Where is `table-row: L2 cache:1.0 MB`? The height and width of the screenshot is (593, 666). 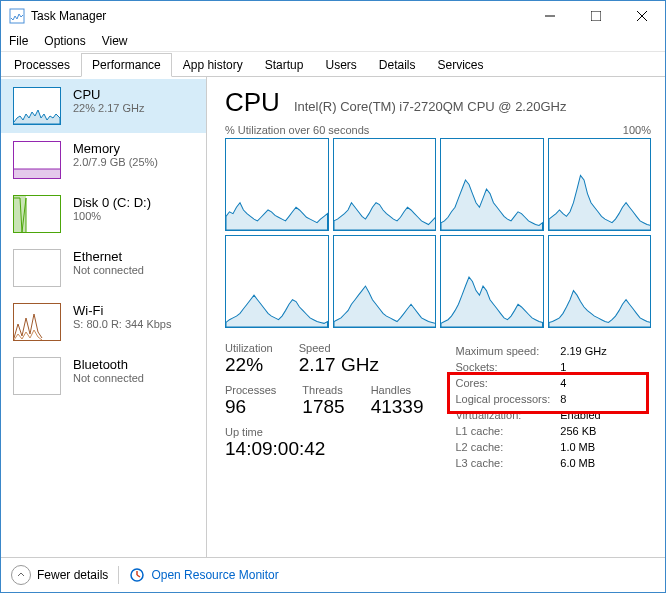 table-row: L2 cache:1.0 MB is located at coordinates (534, 447).